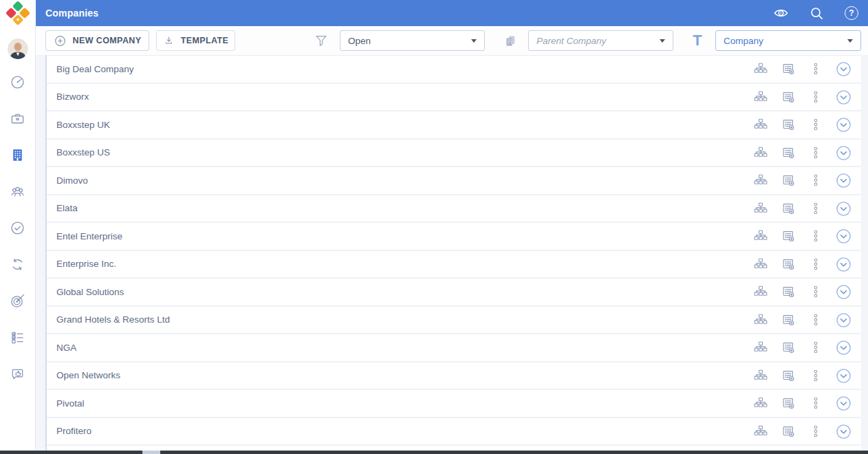 The height and width of the screenshot is (454, 868). What do you see at coordinates (454, 209) in the screenshot?
I see `company-row: Elata` at bounding box center [454, 209].